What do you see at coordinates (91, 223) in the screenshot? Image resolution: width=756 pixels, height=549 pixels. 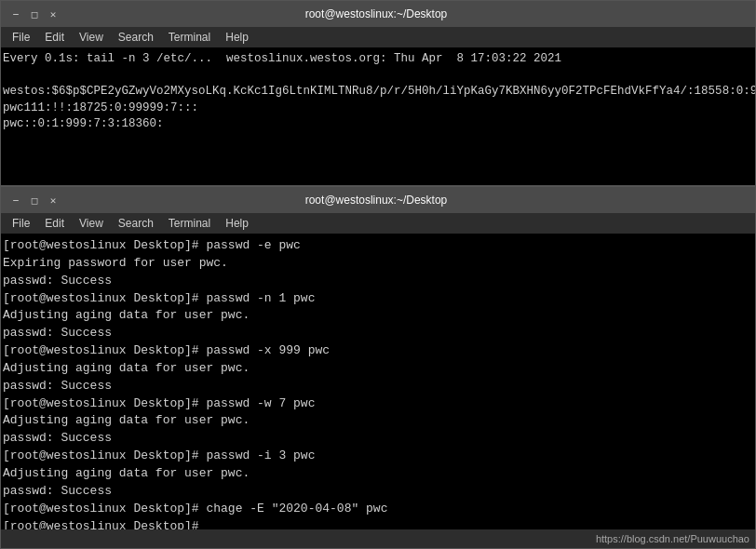 I see `bottom-menu-view: View` at bounding box center [91, 223].